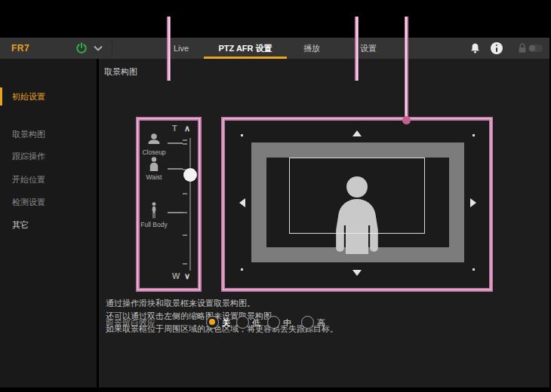 This screenshot has height=392, width=551. I want to click on framing-frame, so click(357, 196).